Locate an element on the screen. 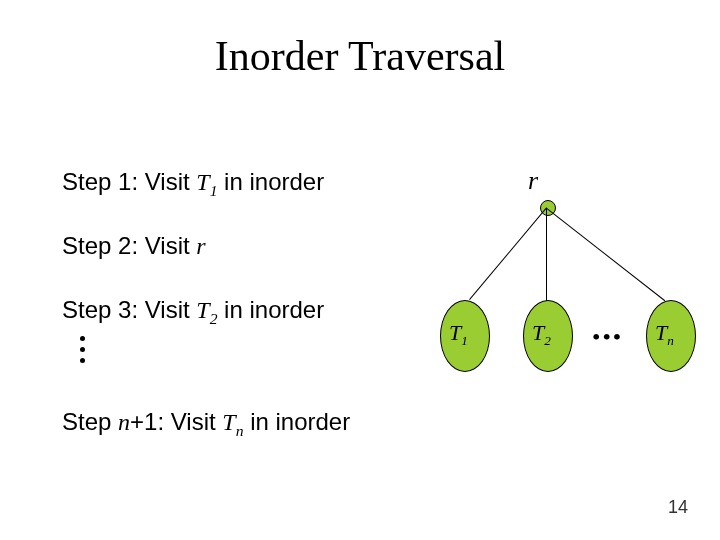 This screenshot has width=720, height=540. label-T1-T: T is located at coordinates (455, 332).